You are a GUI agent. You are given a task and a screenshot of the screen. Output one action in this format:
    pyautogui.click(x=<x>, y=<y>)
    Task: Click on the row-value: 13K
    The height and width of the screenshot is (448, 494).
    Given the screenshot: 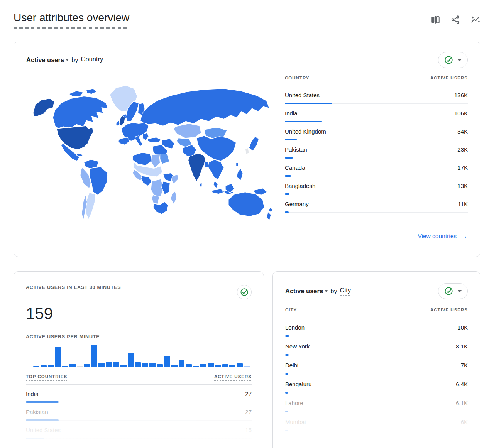 What is the action you would take?
    pyautogui.click(x=462, y=186)
    